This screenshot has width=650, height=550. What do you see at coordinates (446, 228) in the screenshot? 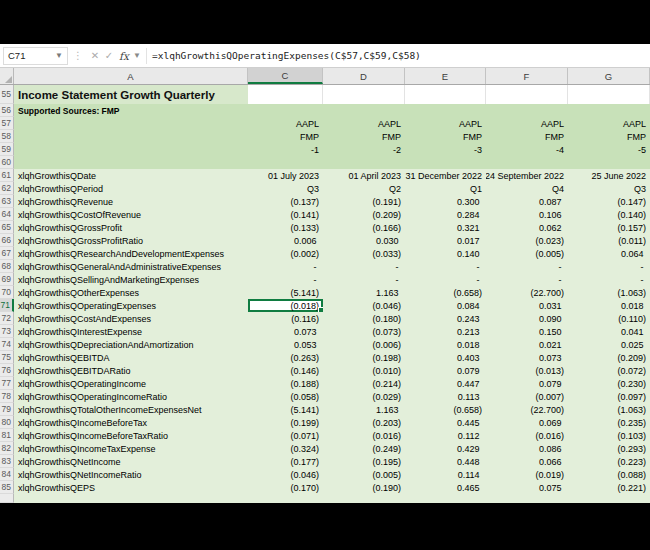
I see `value-cell: 0.321` at bounding box center [446, 228].